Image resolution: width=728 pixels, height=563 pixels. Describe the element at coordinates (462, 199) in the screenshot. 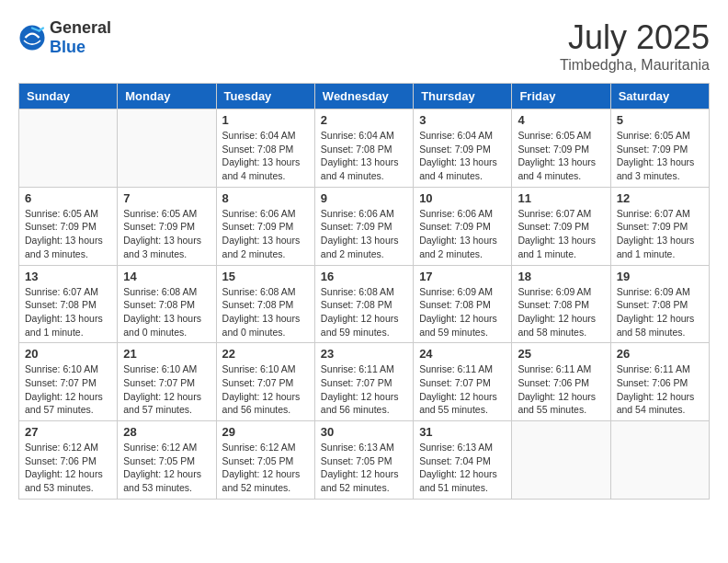

I see `day-number: 10` at that location.